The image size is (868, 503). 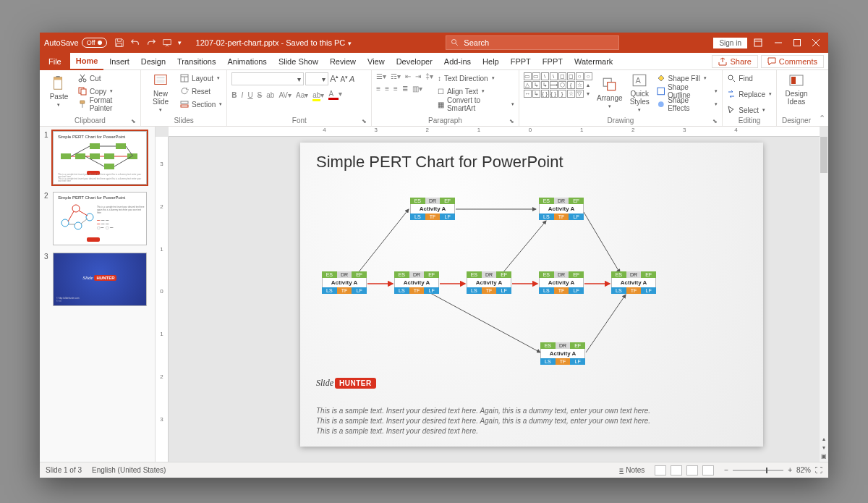 What do you see at coordinates (521, 62) in the screenshot?
I see `tab-fppt1: FPPT` at bounding box center [521, 62].